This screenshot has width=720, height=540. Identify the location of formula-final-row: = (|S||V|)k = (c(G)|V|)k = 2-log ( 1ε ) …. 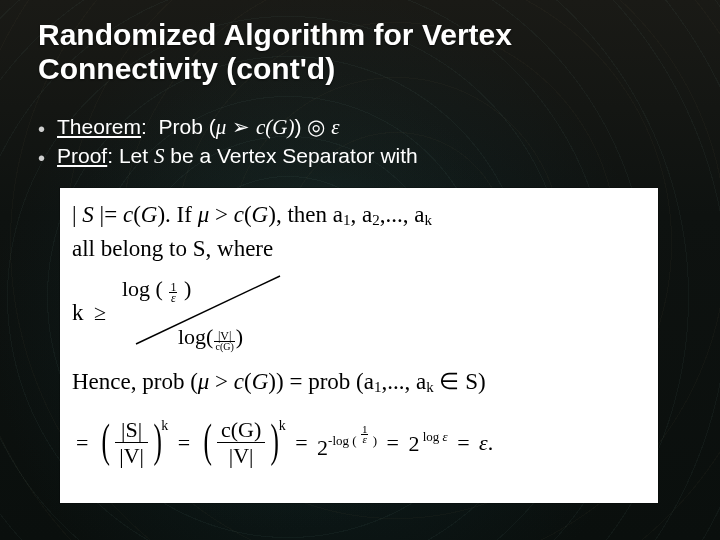
(362, 456).